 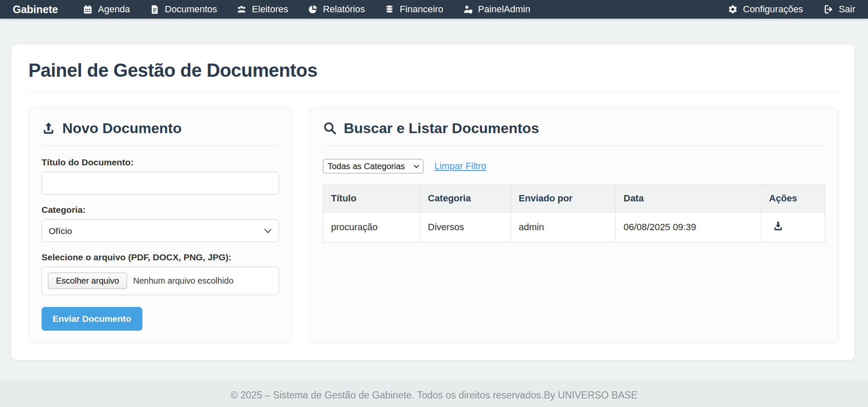 I want to click on user-shield-icon, so click(x=468, y=9).